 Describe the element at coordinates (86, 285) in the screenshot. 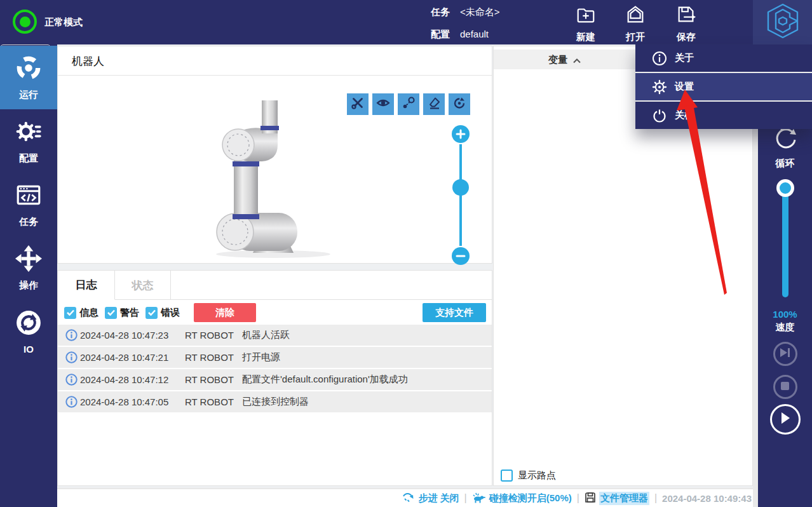

I see `tab-log: 日志` at that location.